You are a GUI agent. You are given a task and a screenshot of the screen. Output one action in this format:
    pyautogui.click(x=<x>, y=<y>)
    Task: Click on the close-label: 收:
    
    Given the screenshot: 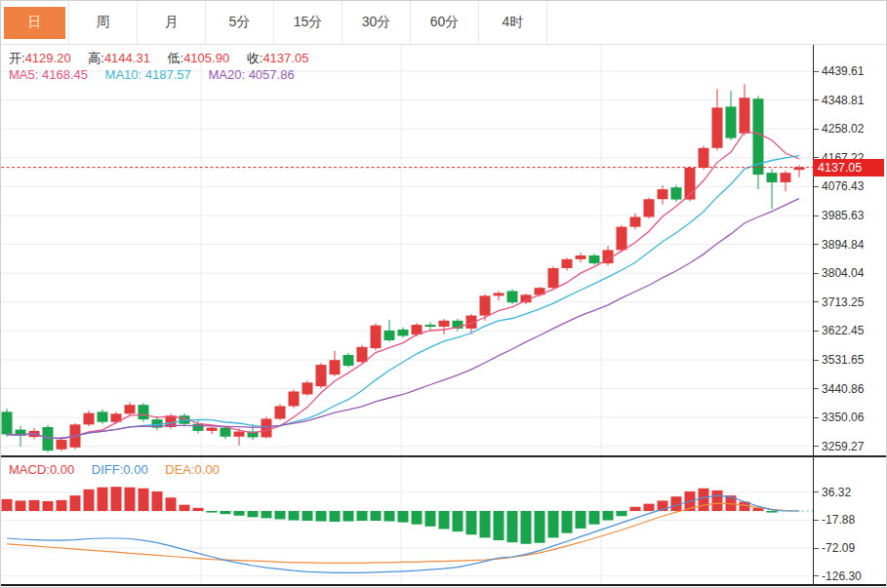 What is the action you would take?
    pyautogui.click(x=256, y=59)
    